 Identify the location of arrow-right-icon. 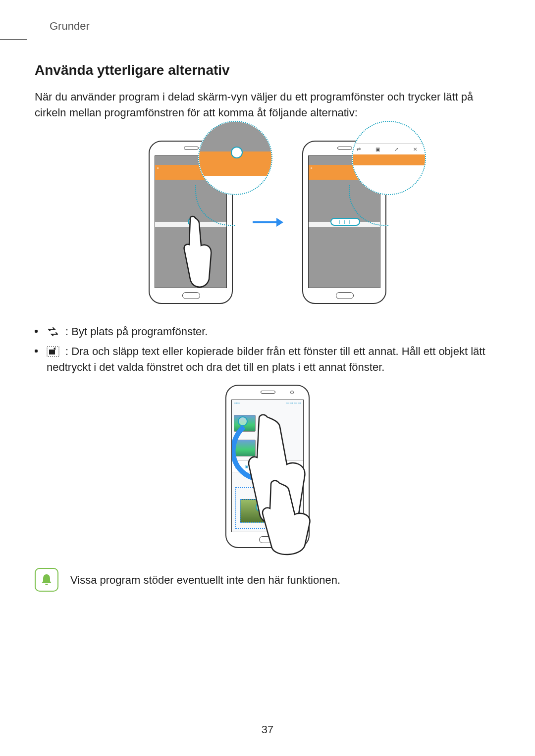
(268, 222).